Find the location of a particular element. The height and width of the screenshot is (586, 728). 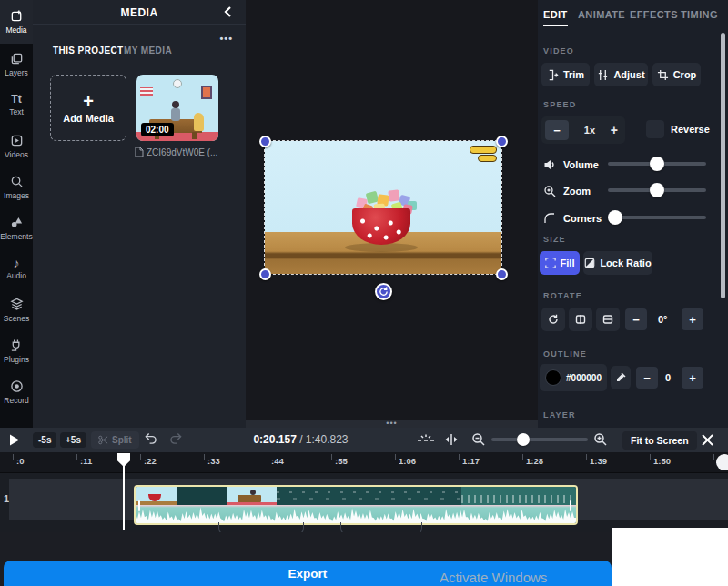

tab-timing: TIMING is located at coordinates (699, 15).